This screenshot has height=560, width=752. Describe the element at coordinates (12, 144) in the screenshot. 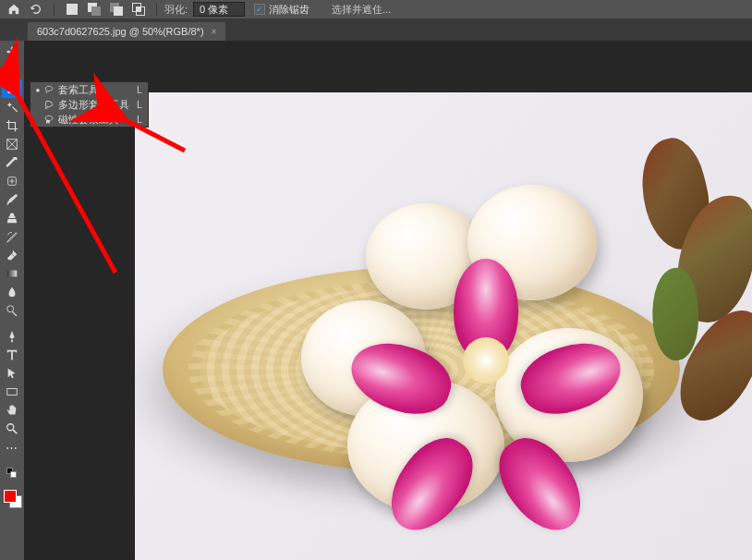

I see `frame-tool` at that location.